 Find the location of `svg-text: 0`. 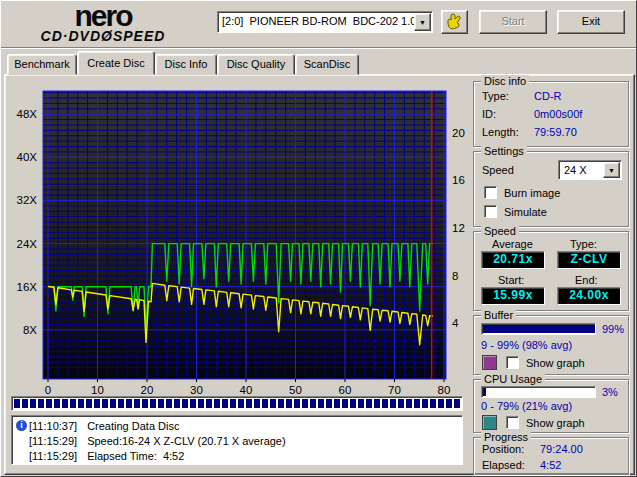

svg-text: 0 is located at coordinates (48, 390).